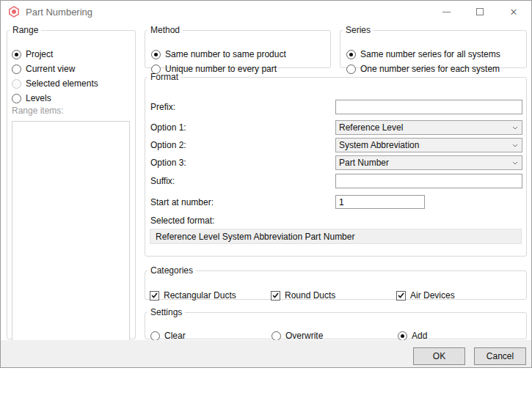  Describe the element at coordinates (59, 12) in the screenshot. I see `window-title: Part Numbering` at that location.